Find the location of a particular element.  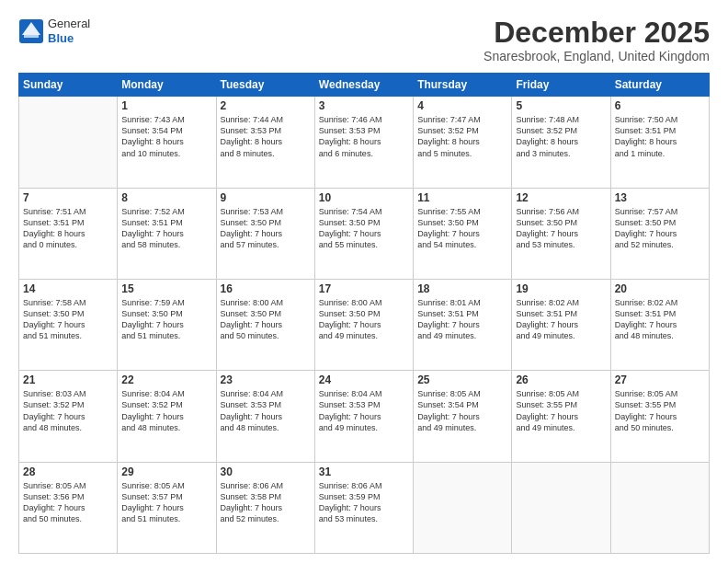

cell-info: Sunrise: 7:53 AMSunset: 3:50 PMDaylight:… is located at coordinates (266, 228).